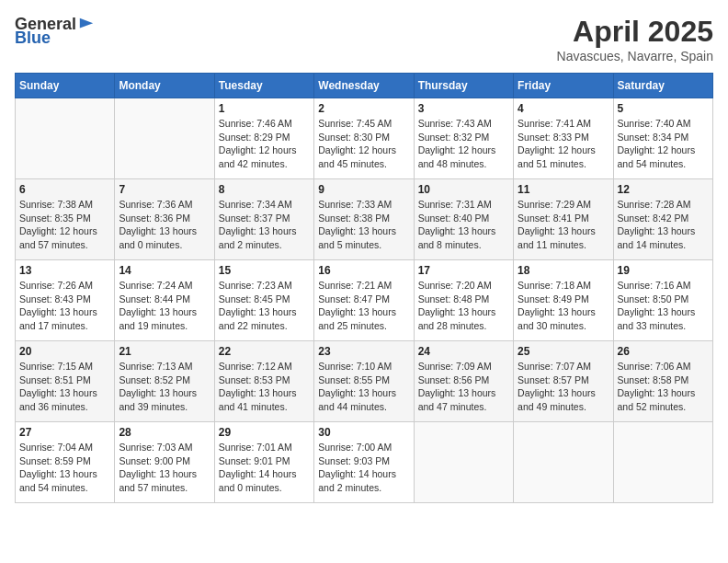 This screenshot has width=728, height=563. Describe the element at coordinates (165, 382) in the screenshot. I see `calendar-cell: 21Sunrise: 7:13 AM Sunset: 8:52 PM Dayli…` at that location.